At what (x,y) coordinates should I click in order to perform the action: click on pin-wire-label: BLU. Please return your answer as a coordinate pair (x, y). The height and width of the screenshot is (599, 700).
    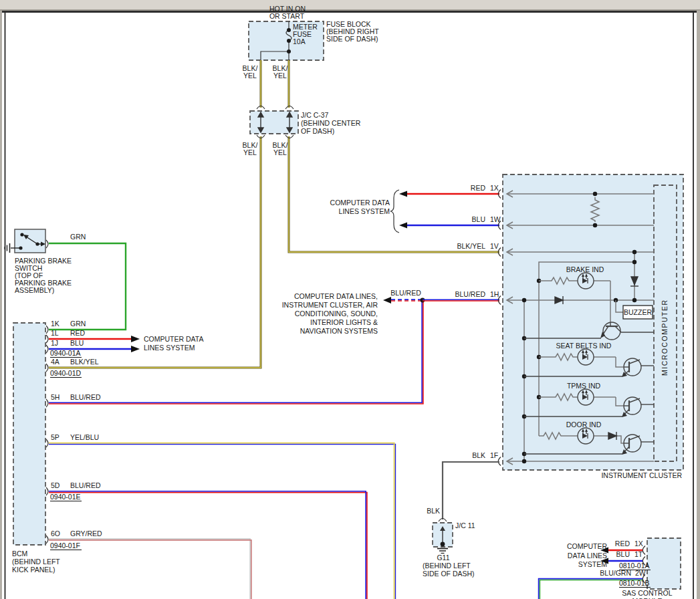
    Looking at the image, I should click on (479, 219).